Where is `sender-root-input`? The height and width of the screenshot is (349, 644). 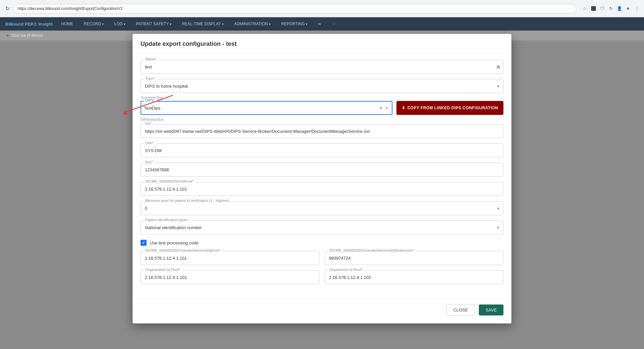
sender-root-input is located at coordinates (230, 258).